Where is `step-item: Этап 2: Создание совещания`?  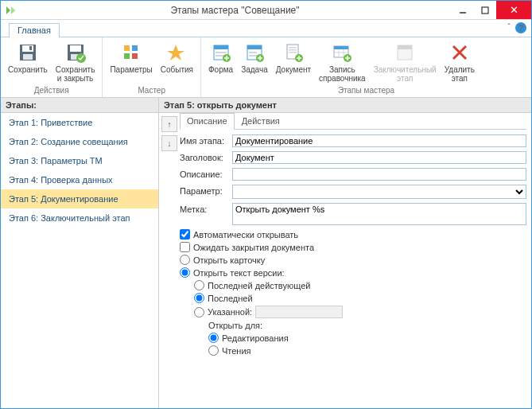 step-item: Этап 2: Создание совещания is located at coordinates (80, 142).